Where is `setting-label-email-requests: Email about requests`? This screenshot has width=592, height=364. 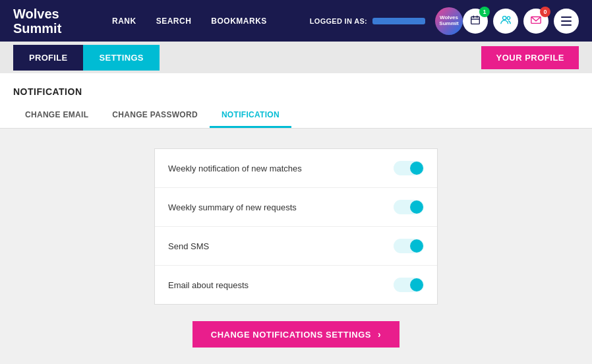 setting-label-email-requests: Email about requests is located at coordinates (208, 285).